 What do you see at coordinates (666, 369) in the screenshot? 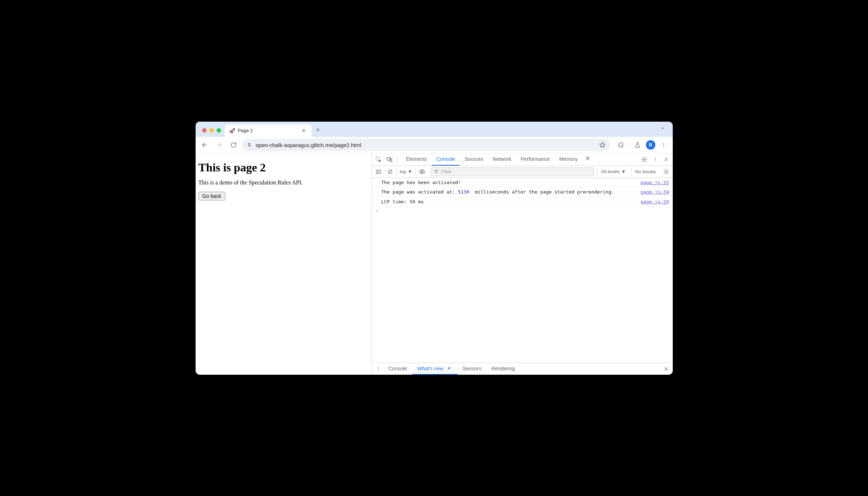
I see `drawer-close-button` at bounding box center [666, 369].